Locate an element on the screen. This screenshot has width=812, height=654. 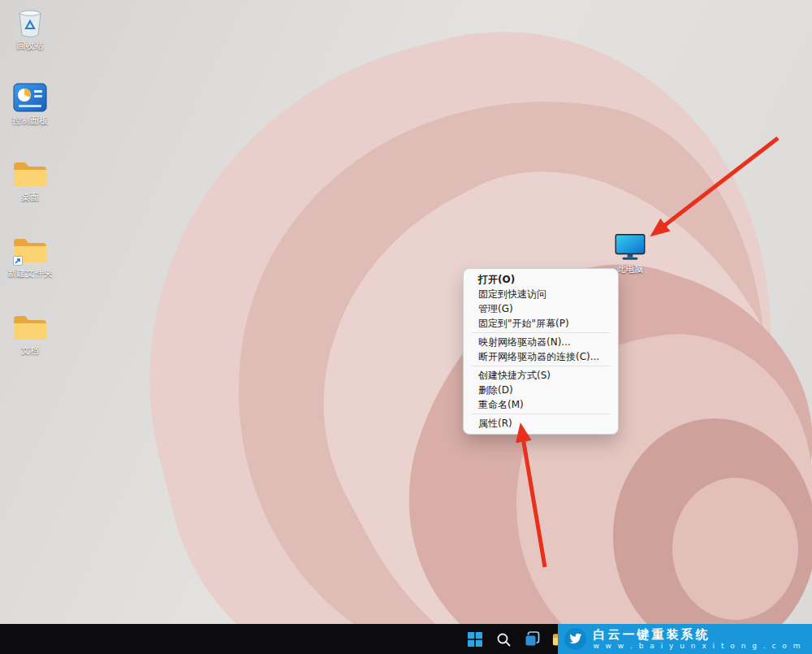
desktop-icon-label: 桌面 is located at coordinates (30, 197).